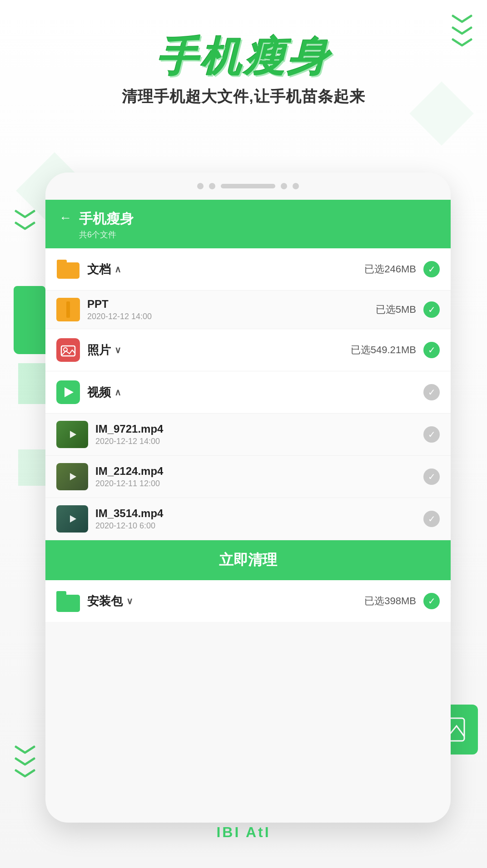 This screenshot has width=487, height=868. Describe the element at coordinates (248, 392) in the screenshot. I see `category-row-videos: 视频 ∧ ✓` at that location.